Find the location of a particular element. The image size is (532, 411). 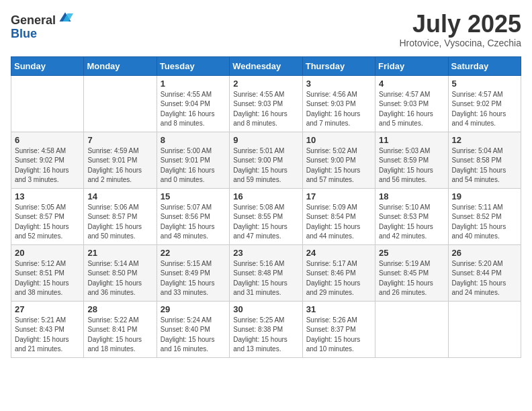

day-info: Sunrise: 5:21 AM Sunset: 8:43 PM Dayligh… is located at coordinates (47, 335).